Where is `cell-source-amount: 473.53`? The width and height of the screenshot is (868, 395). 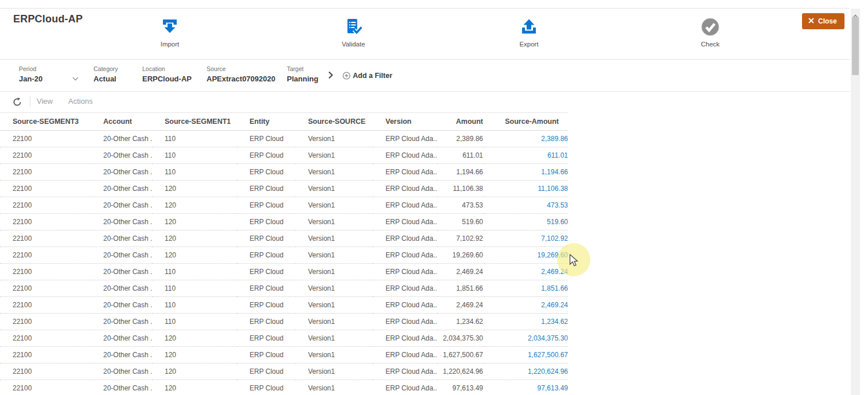
cell-source-amount: 473.53 is located at coordinates (526, 205).